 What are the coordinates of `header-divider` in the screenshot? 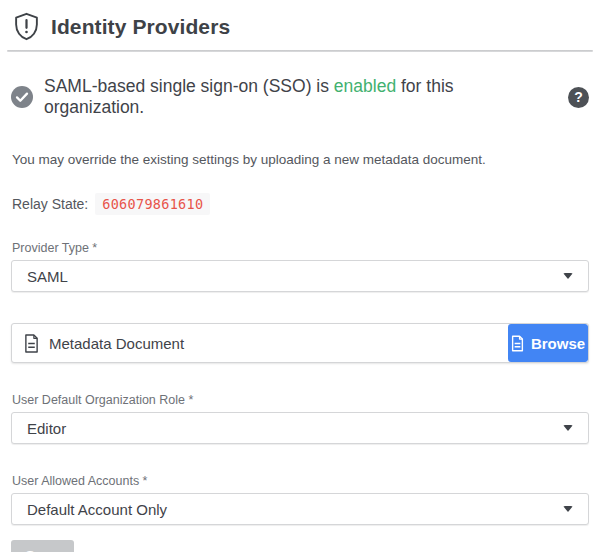 It's located at (300, 51).